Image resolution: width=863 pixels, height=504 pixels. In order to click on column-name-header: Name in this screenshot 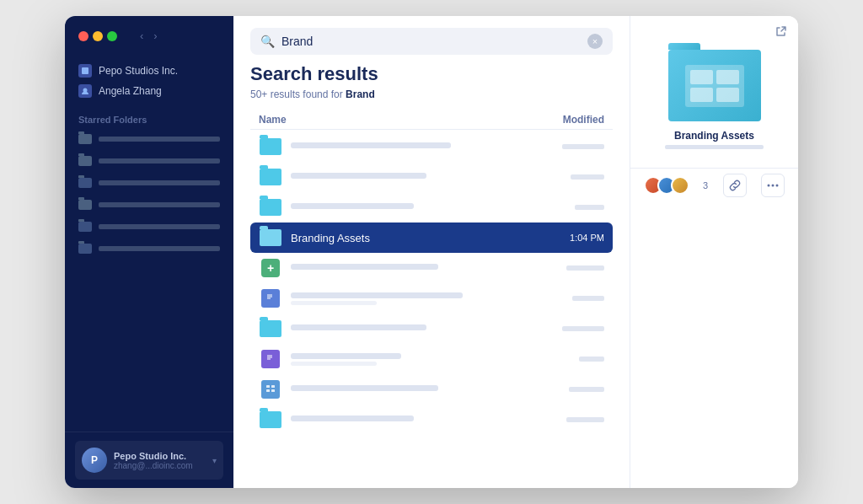, I will do `click(398, 120)`.